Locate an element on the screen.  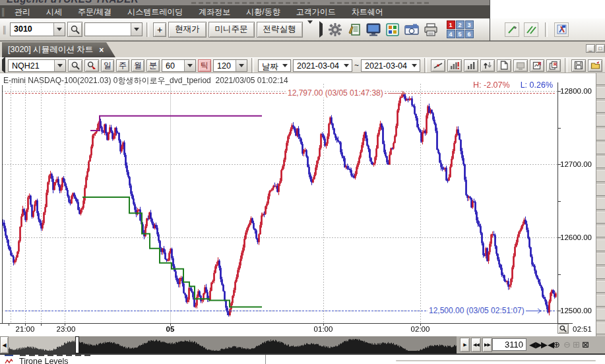
quick-slot-6: 6 is located at coordinates (470, 34).